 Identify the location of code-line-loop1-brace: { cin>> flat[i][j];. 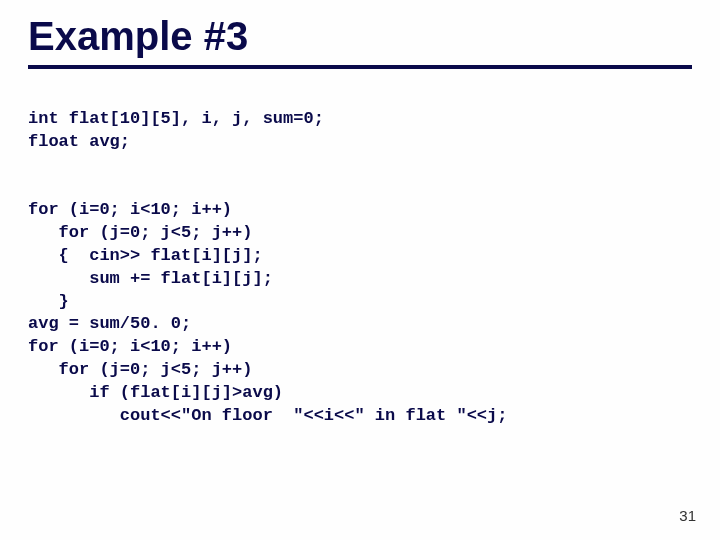
(146, 256).